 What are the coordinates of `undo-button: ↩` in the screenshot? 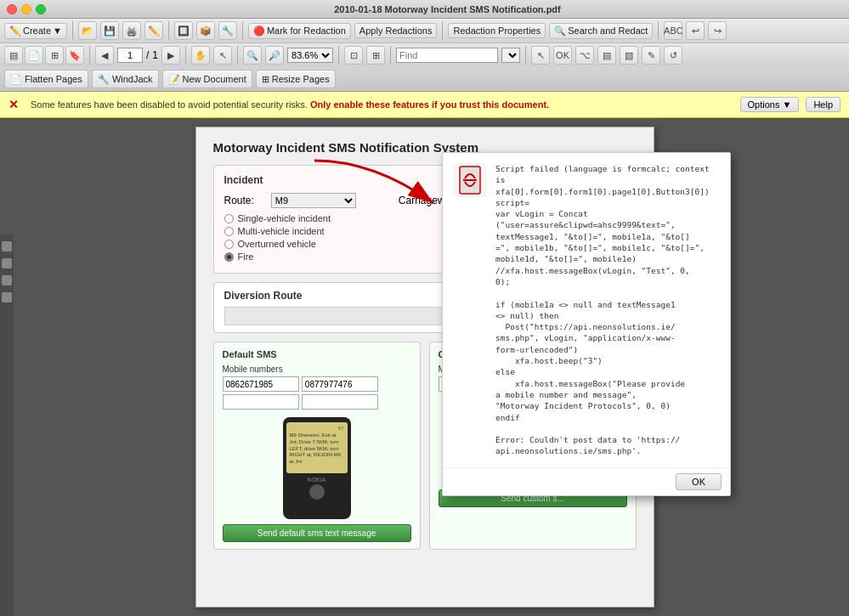 It's located at (695, 31).